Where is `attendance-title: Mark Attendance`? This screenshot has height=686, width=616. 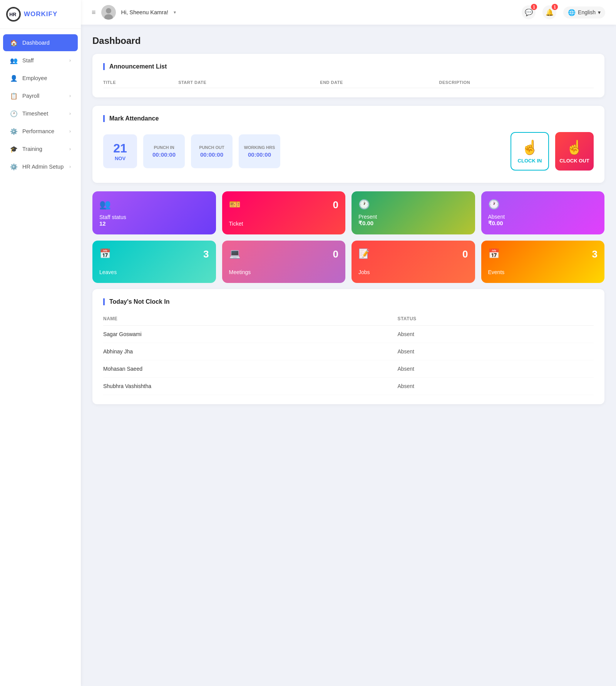
attendance-title: Mark Attendance is located at coordinates (348, 119).